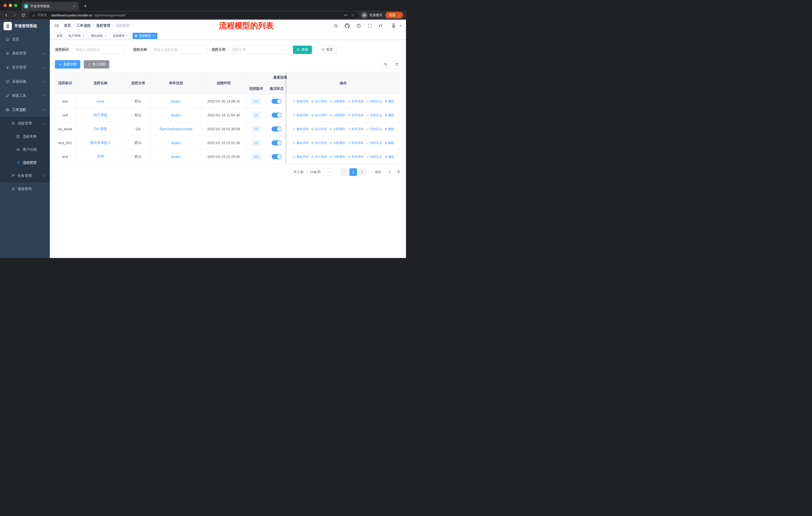  I want to click on fullscreen-icon, so click(370, 26).